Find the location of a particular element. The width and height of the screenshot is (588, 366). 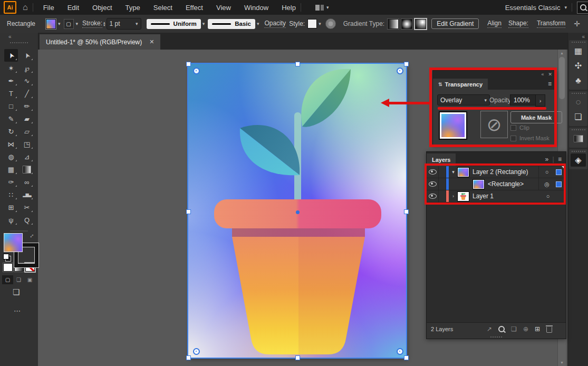

eyedropper-tool: ✑ is located at coordinates (11, 182).